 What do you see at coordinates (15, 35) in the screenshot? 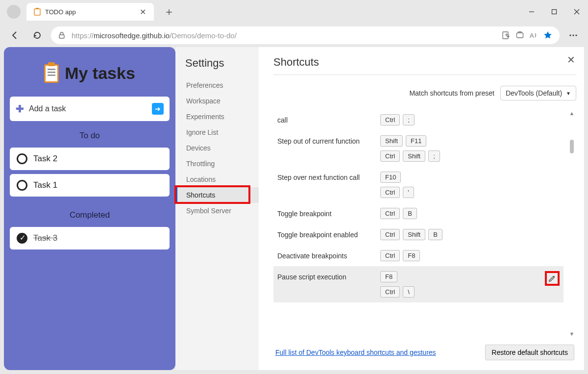
I see `back-button` at bounding box center [15, 35].